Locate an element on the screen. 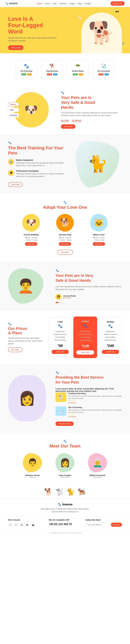  adopt-button-2: Adopt Now is located at coordinates (99, 244).